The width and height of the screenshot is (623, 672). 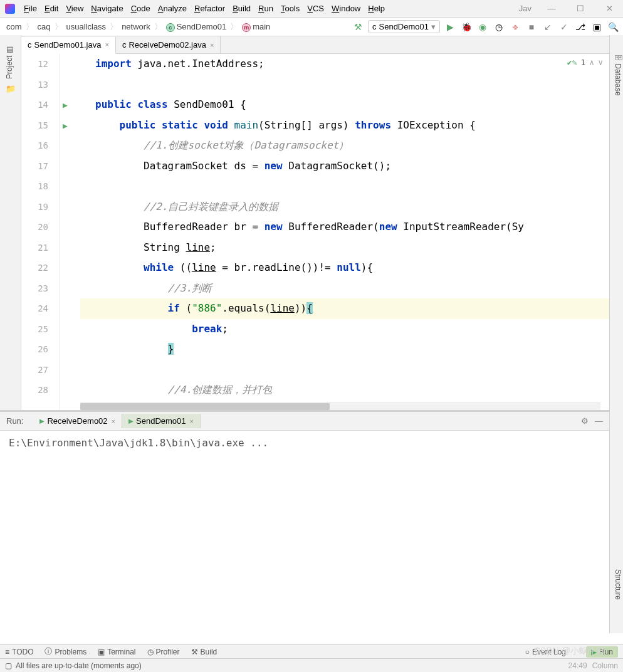 What do you see at coordinates (305, 443) in the screenshot?
I see `console-output: E:\Environment\Java\jdk1.8\bin\java.exe …` at bounding box center [305, 443].